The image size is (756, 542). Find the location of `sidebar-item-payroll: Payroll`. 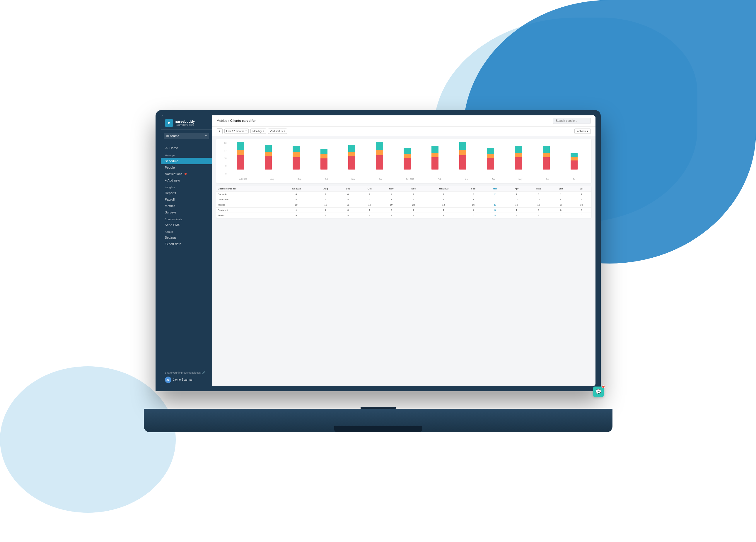

sidebar-item-payroll: Payroll is located at coordinates (186, 199).